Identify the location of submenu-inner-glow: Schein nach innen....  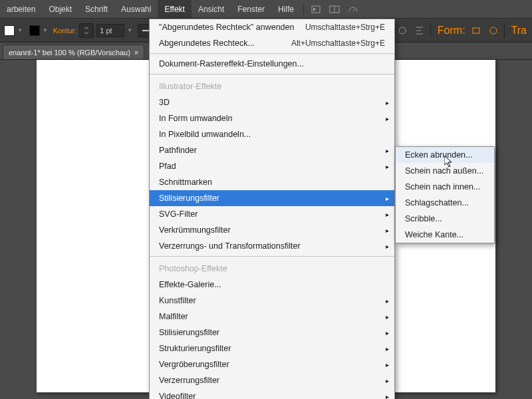
(445, 187).